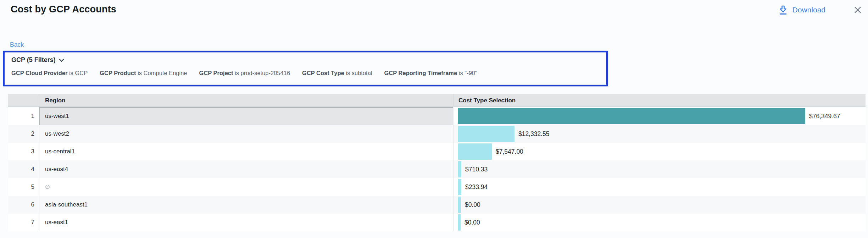 The height and width of the screenshot is (238, 868). I want to click on cost-cell: $12,332.55, so click(660, 134).